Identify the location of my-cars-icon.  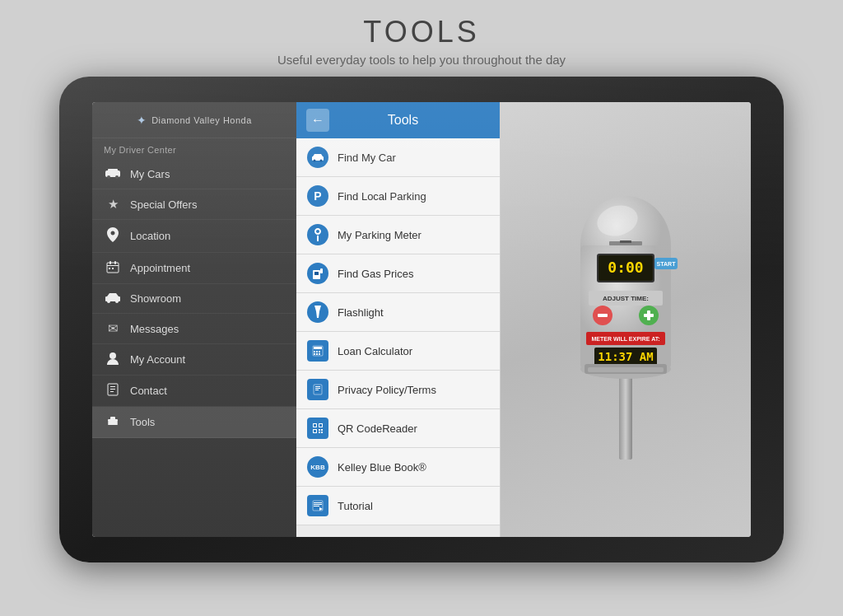
(113, 175).